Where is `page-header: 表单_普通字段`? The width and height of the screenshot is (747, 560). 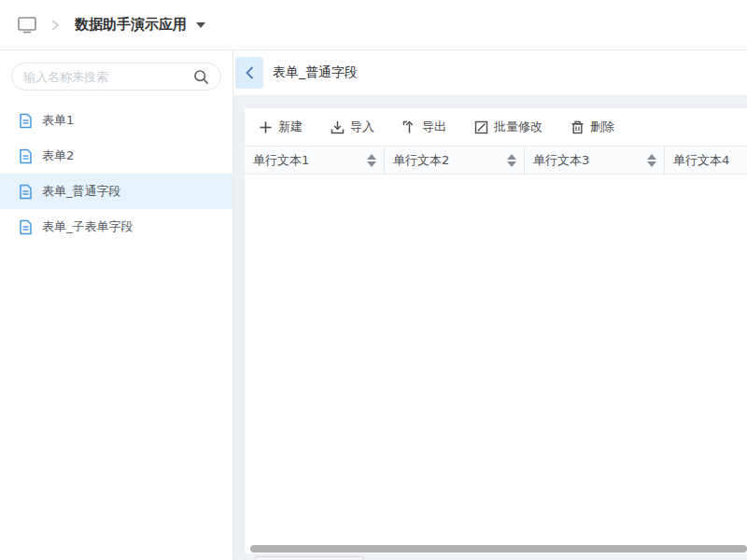 page-header: 表单_普通字段 is located at coordinates (490, 73).